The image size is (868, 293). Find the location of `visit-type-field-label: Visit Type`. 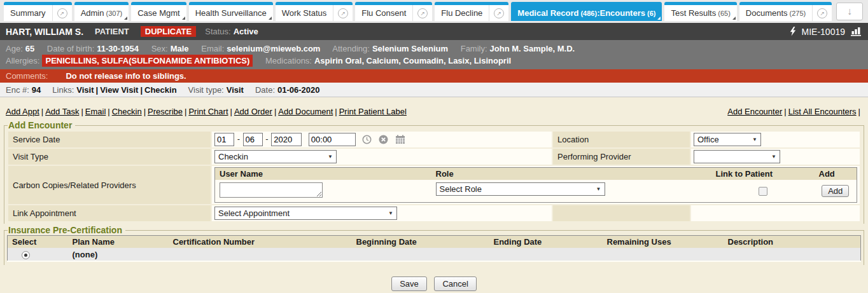

visit-type-field-label: Visit Type is located at coordinates (109, 156).